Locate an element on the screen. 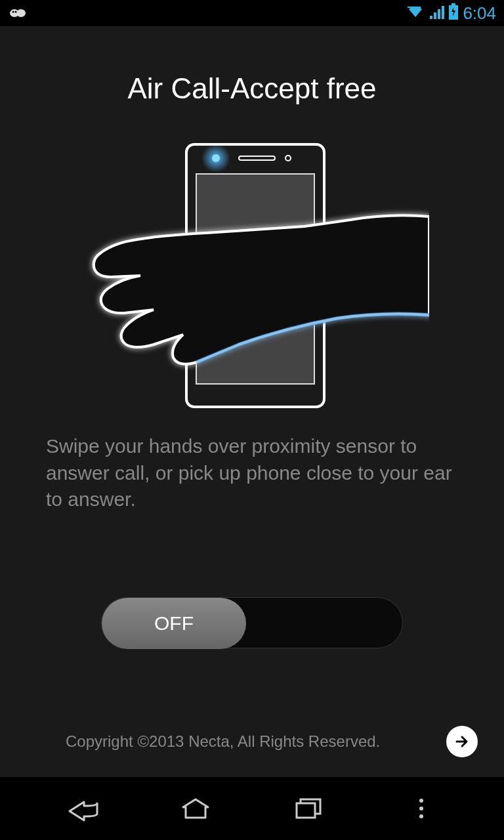  description-text: Swipe your hands over proximity sensor t… is located at coordinates (252, 463).